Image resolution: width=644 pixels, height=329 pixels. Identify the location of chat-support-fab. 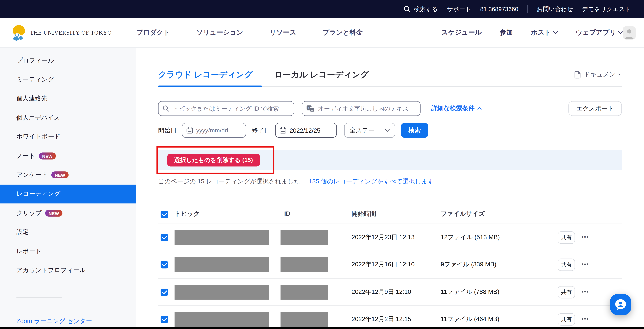
(620, 304).